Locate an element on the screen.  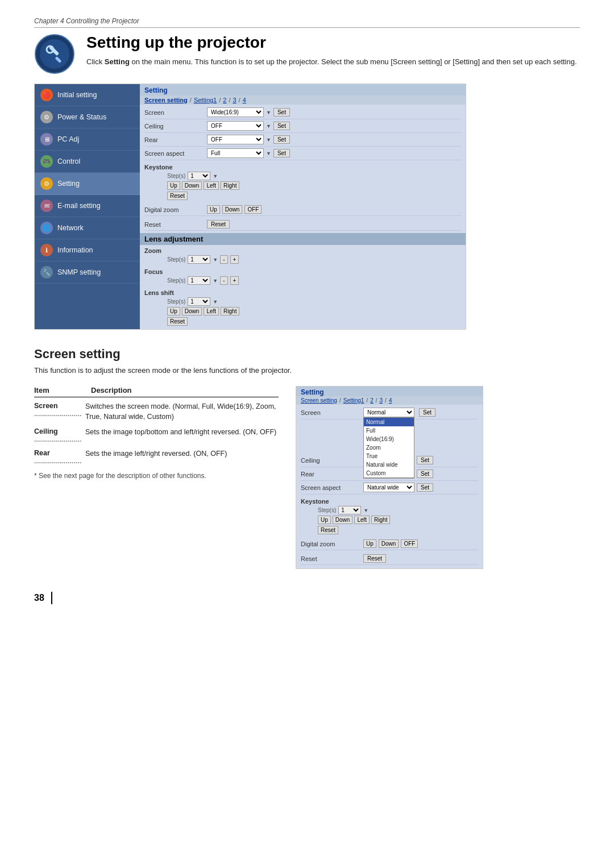
lens-adjustment-title: Lens adjustment is located at coordinates (302, 239).